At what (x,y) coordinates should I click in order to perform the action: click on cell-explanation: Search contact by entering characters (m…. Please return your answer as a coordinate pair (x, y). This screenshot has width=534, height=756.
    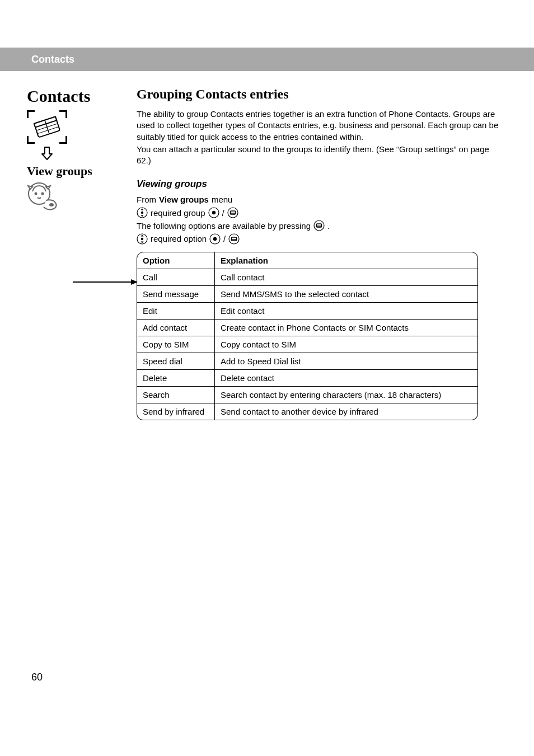
    Looking at the image, I should click on (346, 395).